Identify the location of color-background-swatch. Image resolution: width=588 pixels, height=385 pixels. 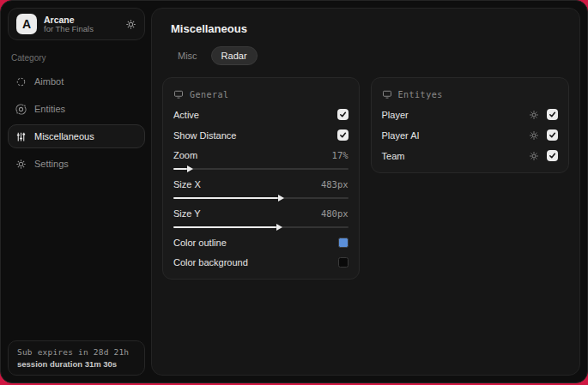
(343, 262).